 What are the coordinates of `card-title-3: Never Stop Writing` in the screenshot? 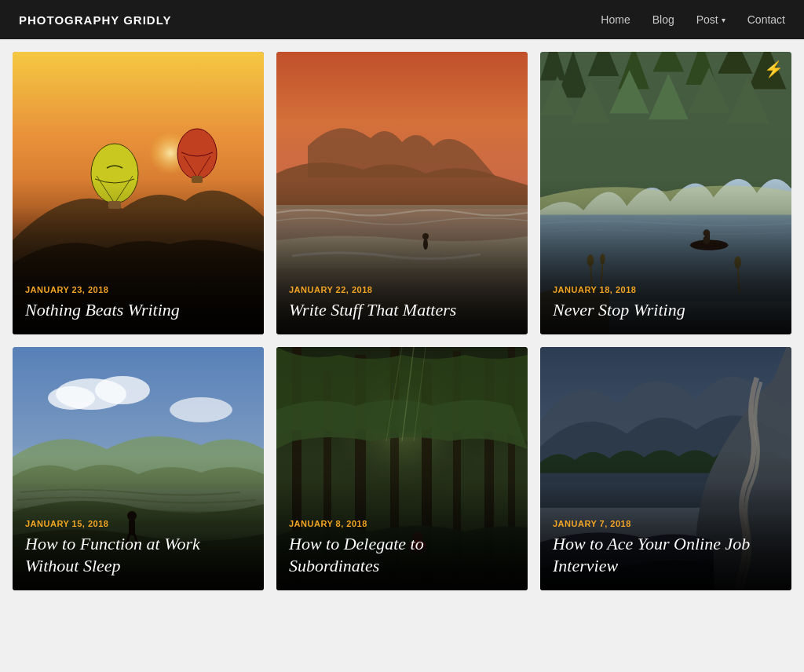 It's located at (666, 311).